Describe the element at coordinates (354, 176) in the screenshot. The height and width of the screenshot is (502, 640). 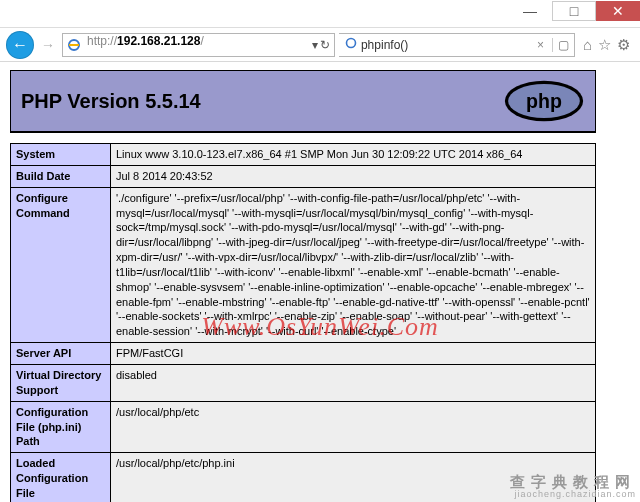
I see `build-date-value: Jul 8 2014 20:43:52` at that location.